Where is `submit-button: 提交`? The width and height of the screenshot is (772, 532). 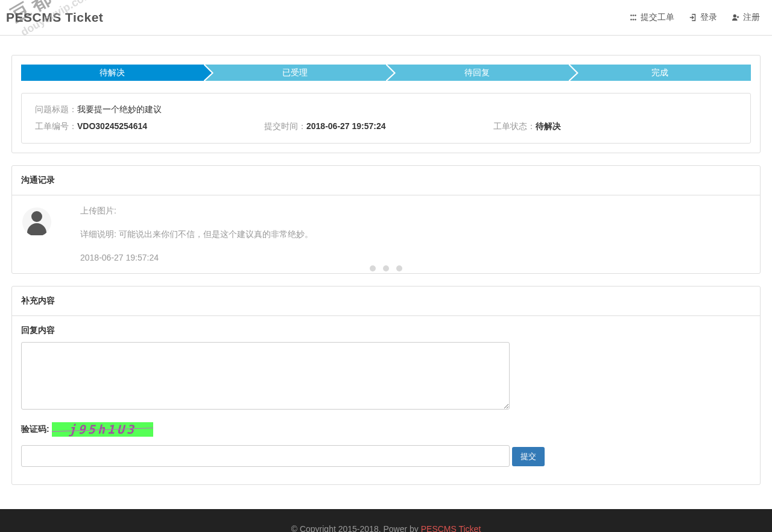 submit-button: 提交 is located at coordinates (528, 457).